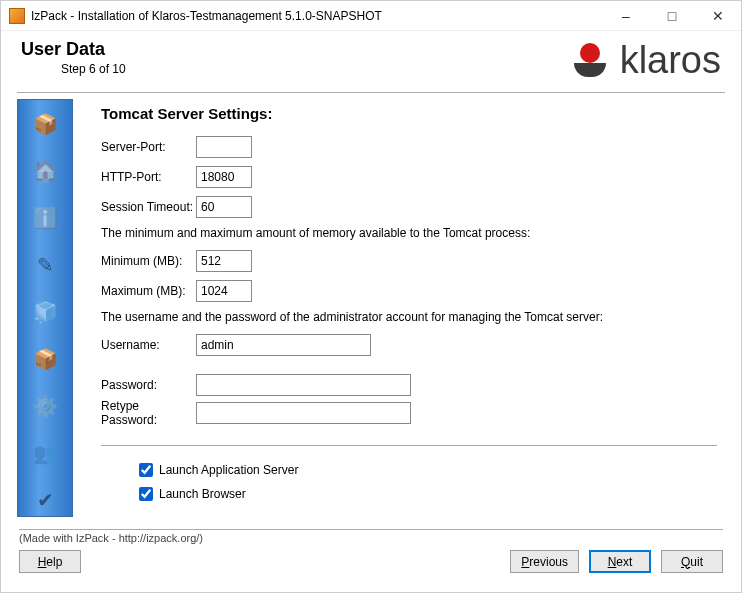  I want to click on max-label: Maximum (MB):, so click(148, 291).